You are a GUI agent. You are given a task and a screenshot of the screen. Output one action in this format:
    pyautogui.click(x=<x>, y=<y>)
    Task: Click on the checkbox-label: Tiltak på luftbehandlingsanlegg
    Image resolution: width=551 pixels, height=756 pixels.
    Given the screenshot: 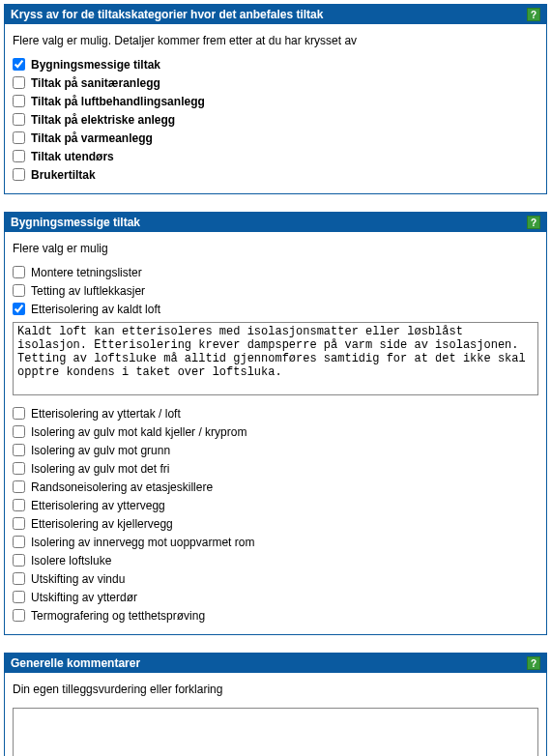 What is the action you would take?
    pyautogui.click(x=118, y=102)
    